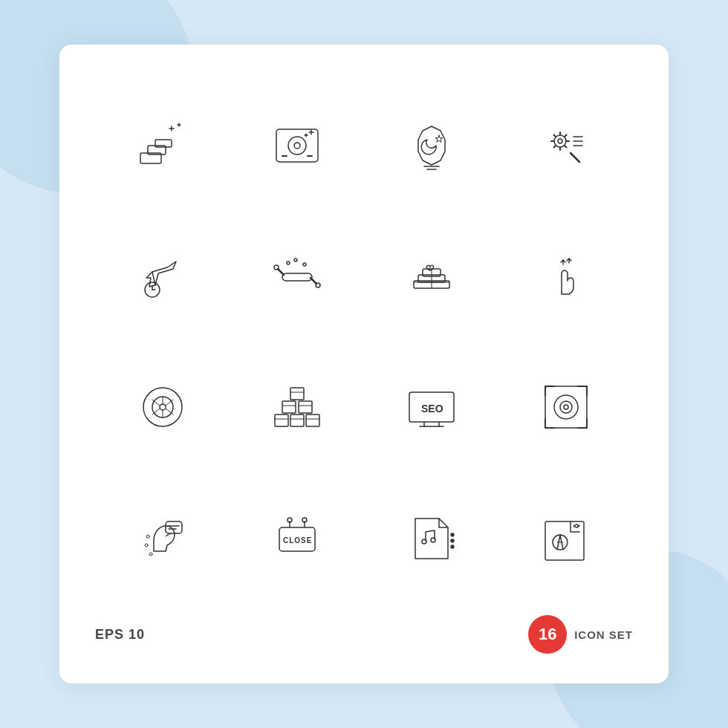  Describe the element at coordinates (297, 407) in the screenshot. I see `icon-boxes-stack` at that location.